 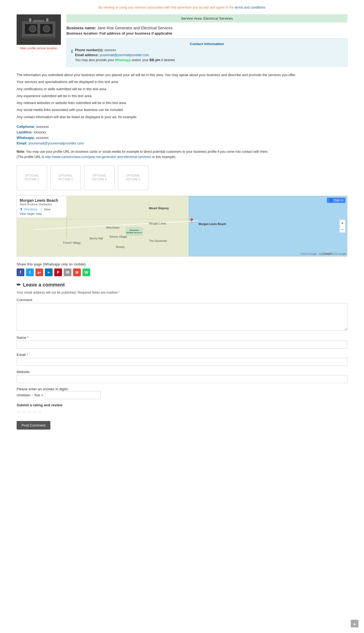 What do you see at coordinates (43, 127) in the screenshot?
I see `cellphone-value: xxxxxxx` at bounding box center [43, 127].